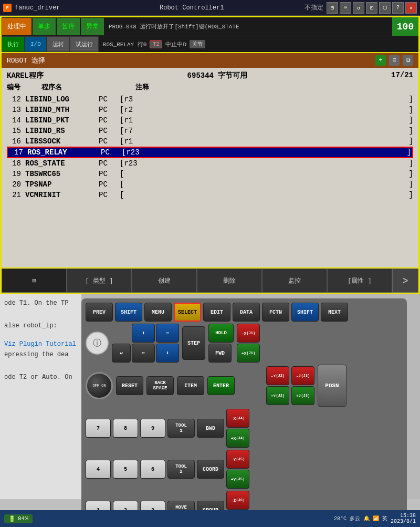  Describe the element at coordinates (359, 8) in the screenshot. I see `refresh-btn: ↺` at that location.